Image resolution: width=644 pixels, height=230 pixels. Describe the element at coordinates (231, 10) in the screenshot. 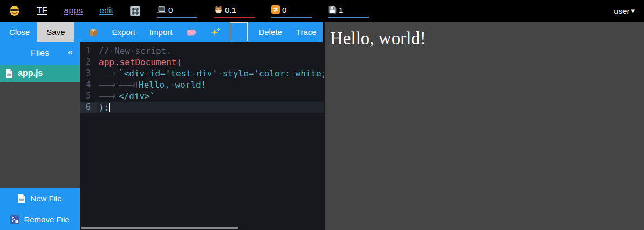

I see `counter-value: 0.1` at that location.